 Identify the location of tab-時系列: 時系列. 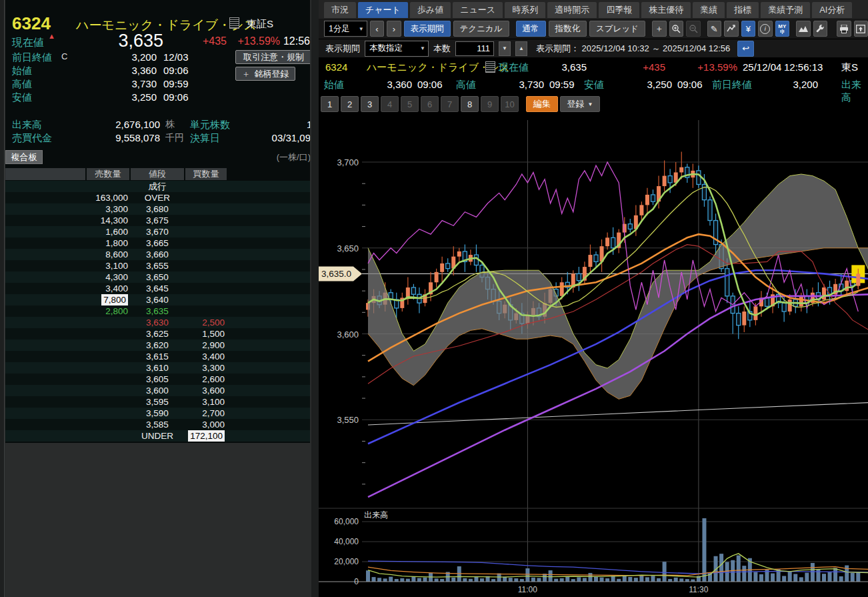
(525, 10).